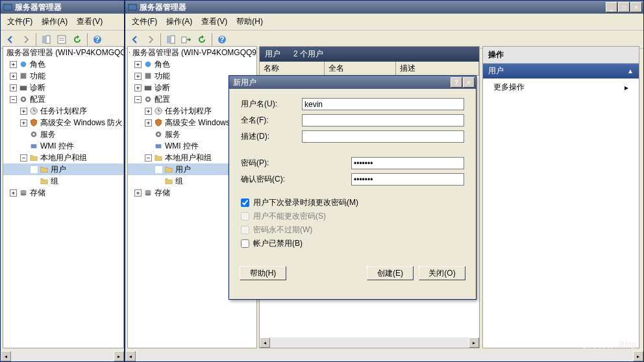 The image size is (644, 362). Describe the element at coordinates (292, 69) in the screenshot. I see `col-name: 名称` at that location.